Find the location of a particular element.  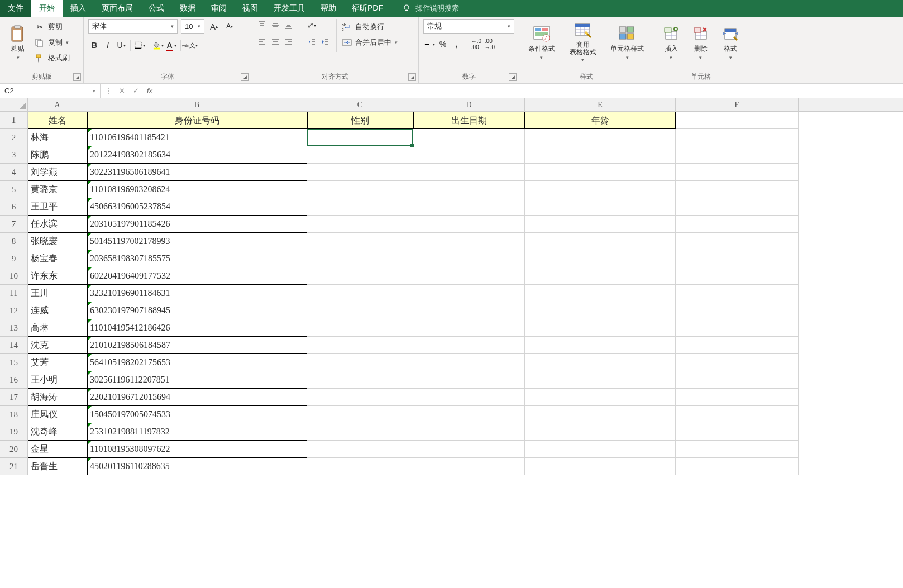

tab-view: 视图 is located at coordinates (250, 8).